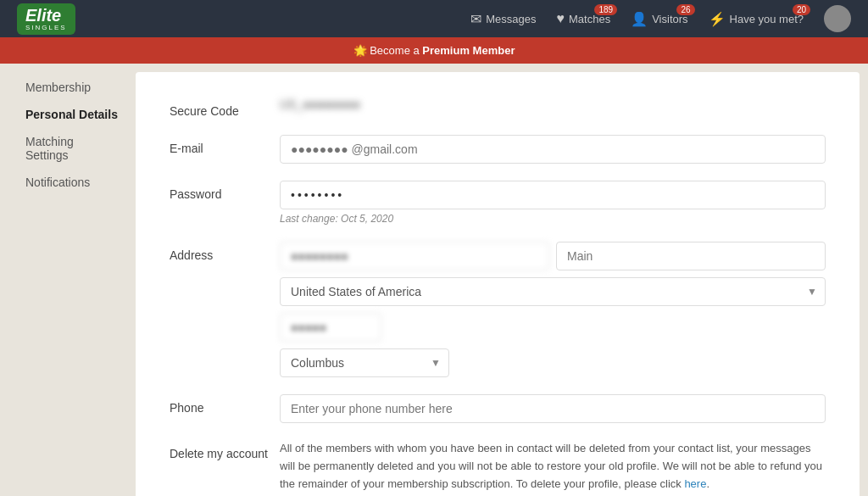  Describe the element at coordinates (320, 104) in the screenshot. I see `secure-code-value: US_●●●●●●●●` at that location.